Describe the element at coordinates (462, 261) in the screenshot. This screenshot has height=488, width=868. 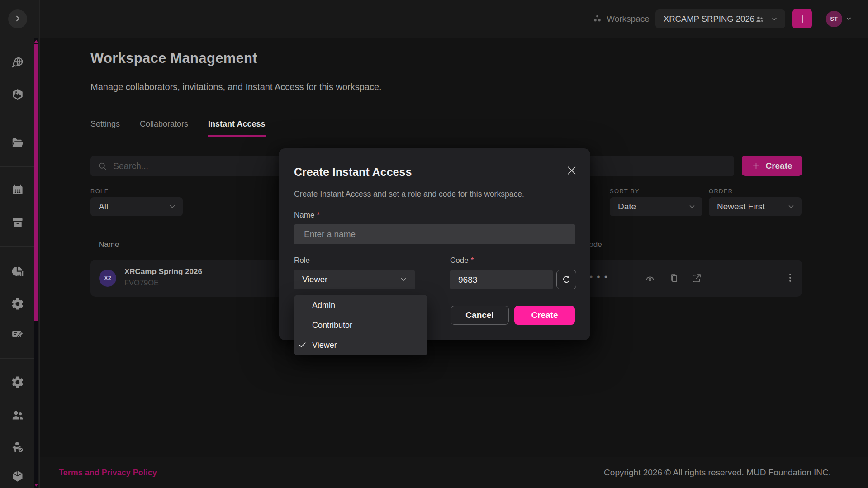
I see `code-field-label: Code*` at that location.